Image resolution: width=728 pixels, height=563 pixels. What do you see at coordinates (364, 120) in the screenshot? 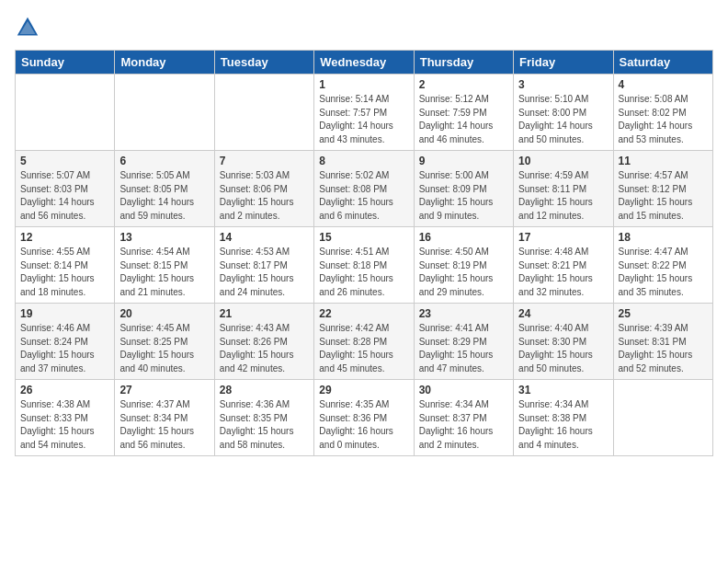
I see `day-info: Sunrise: 5:14 AM Sunset: 7:57 PM Dayligh…` at bounding box center [364, 120].